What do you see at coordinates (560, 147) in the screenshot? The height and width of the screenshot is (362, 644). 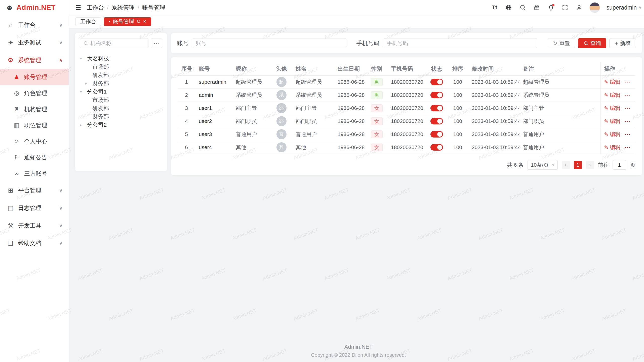 I see `remark-cell: 普通用户` at bounding box center [560, 147].